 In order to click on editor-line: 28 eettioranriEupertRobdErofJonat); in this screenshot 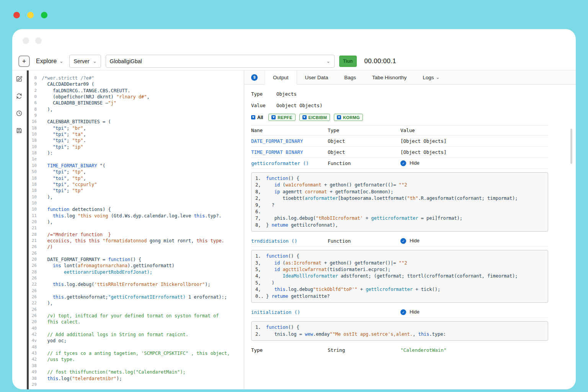, I will do `click(136, 272)`.